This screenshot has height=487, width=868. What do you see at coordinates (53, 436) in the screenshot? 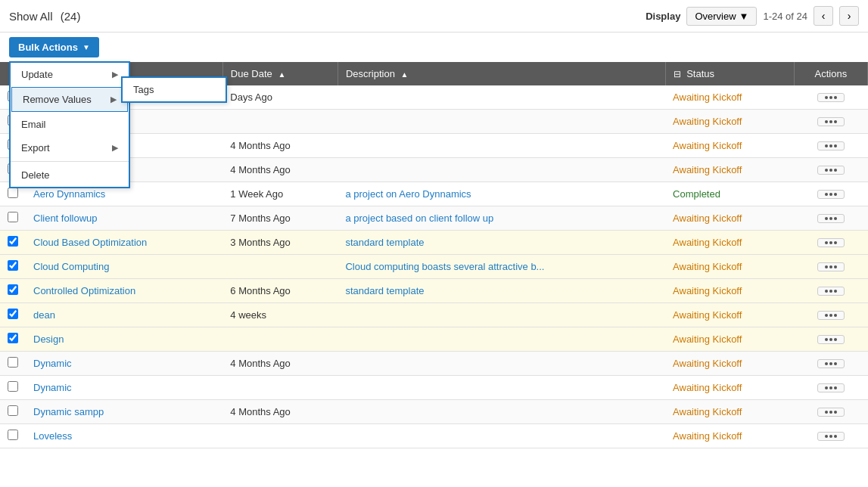
I see `project-link: Loveless` at bounding box center [53, 436].